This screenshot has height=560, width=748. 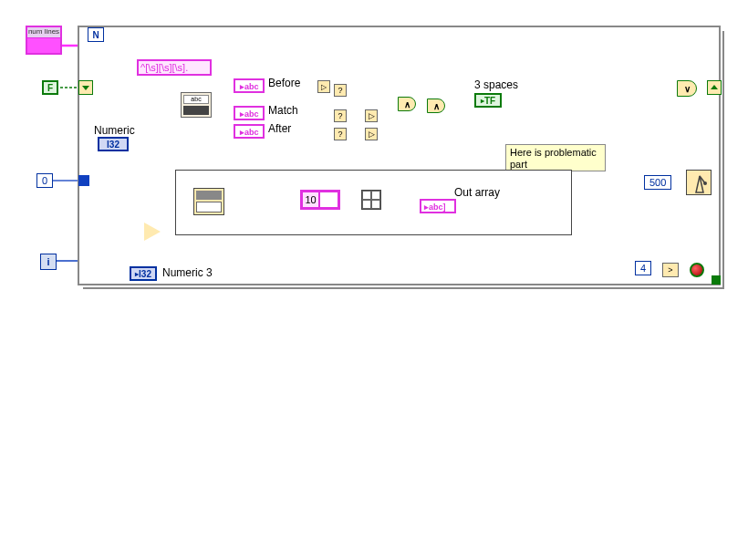 I want to click on before-label: Before, so click(x=285, y=83).